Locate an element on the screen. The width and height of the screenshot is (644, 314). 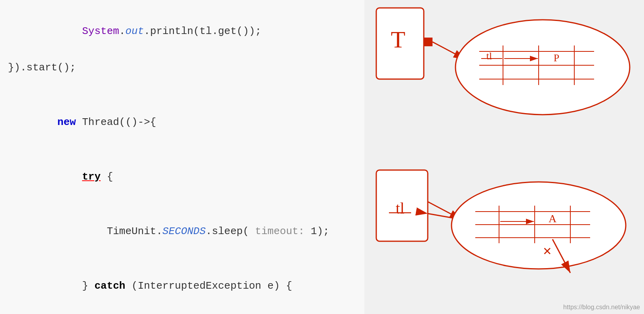
kw-try: try is located at coordinates (91, 177).